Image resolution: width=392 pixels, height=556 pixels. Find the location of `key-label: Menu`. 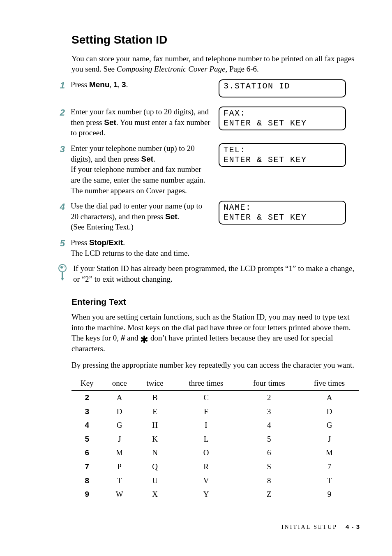

key-label: Menu is located at coordinates (99, 85).